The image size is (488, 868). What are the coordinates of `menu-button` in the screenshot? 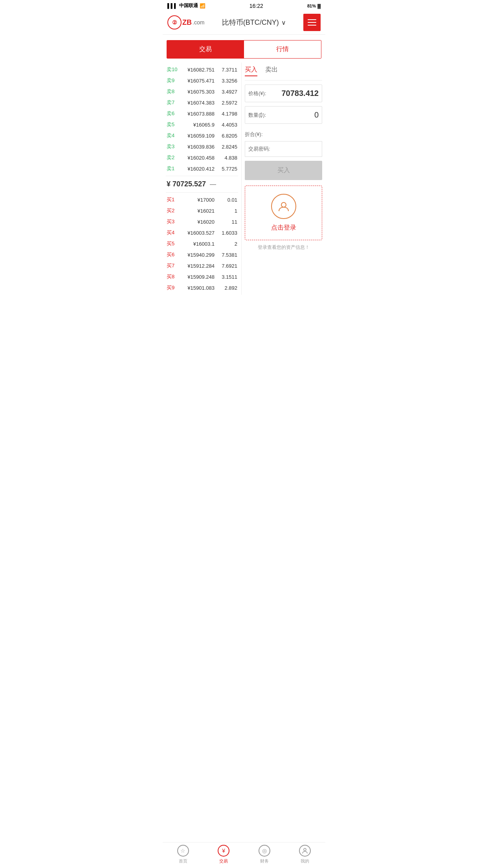 It's located at (312, 22).